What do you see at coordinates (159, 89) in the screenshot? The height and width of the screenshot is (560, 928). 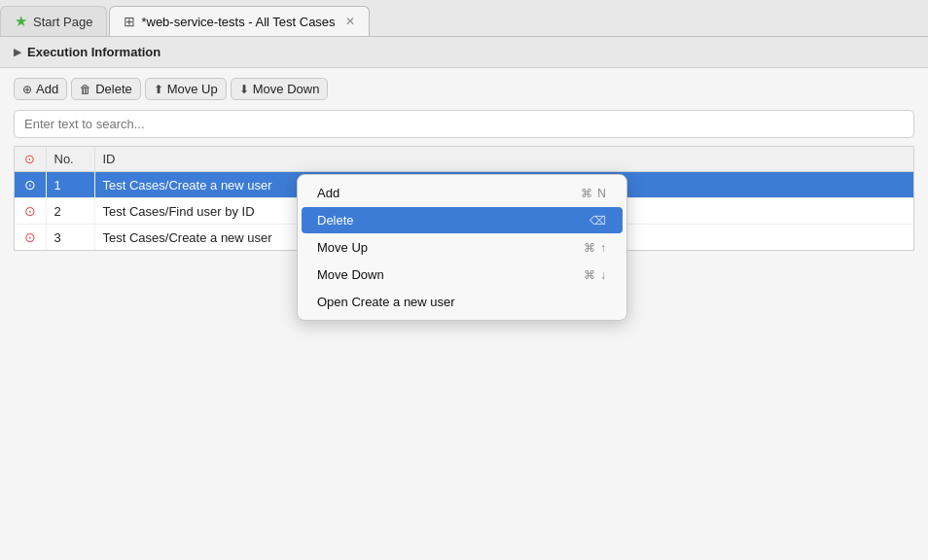 I see `move-up-icon: ⬆` at bounding box center [159, 89].